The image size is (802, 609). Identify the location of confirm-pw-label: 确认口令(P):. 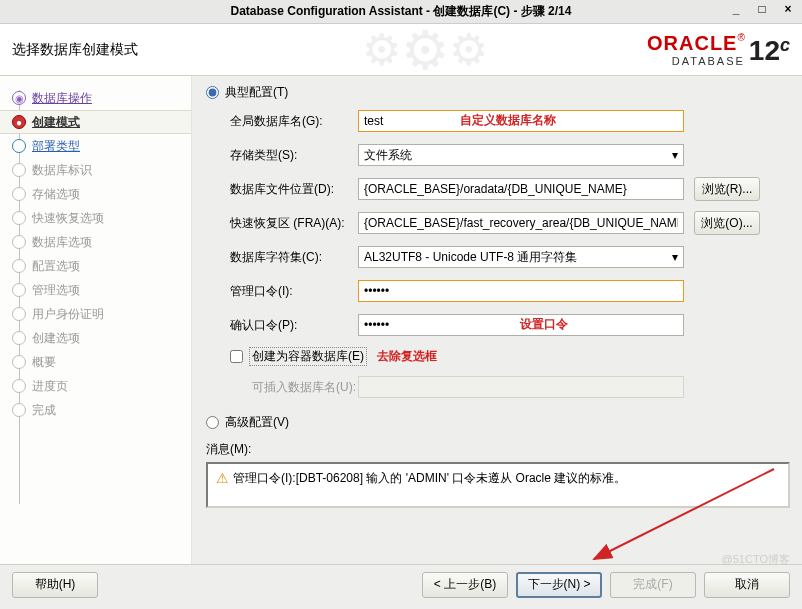
(294, 326).